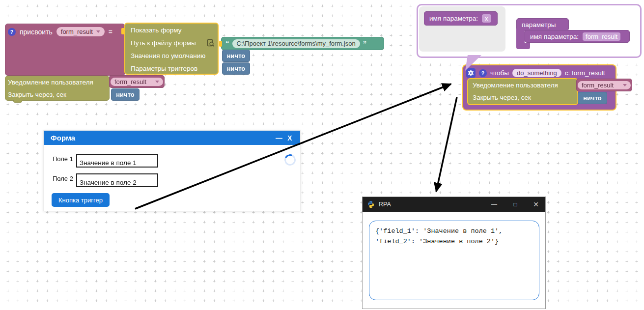 The image size is (644, 310). Describe the element at coordinates (171, 56) in the screenshot. I see `row-defaults-label: Значения по умолчанию` at that location.